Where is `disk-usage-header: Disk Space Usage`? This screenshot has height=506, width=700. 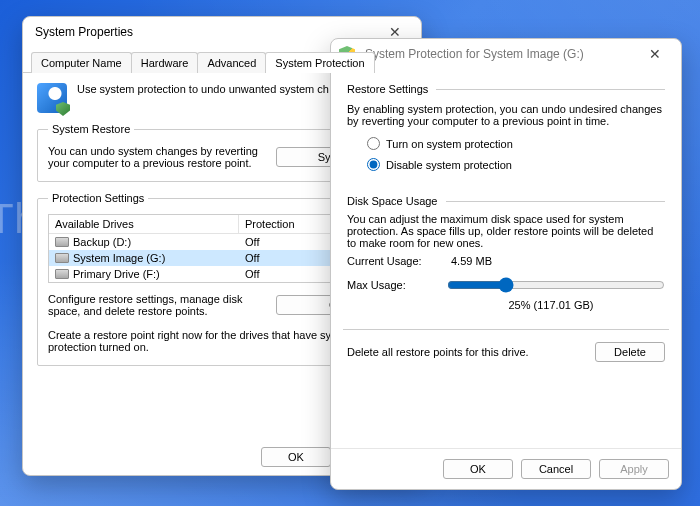 disk-usage-header: Disk Space Usage is located at coordinates (392, 201).